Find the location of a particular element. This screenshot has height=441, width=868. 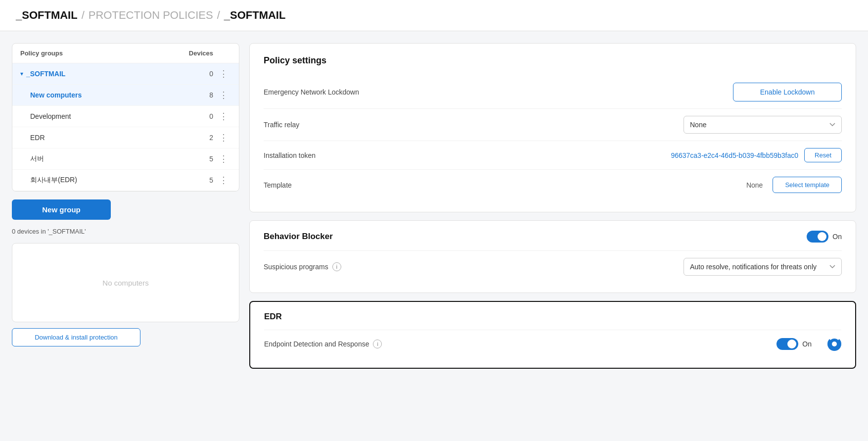

setting-row-template: Template None Select template is located at coordinates (553, 185).